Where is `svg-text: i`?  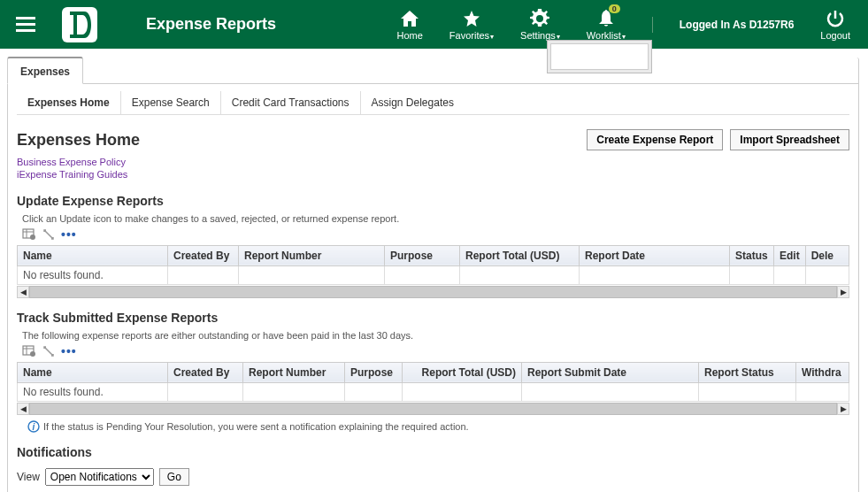 svg-text: i is located at coordinates (34, 427).